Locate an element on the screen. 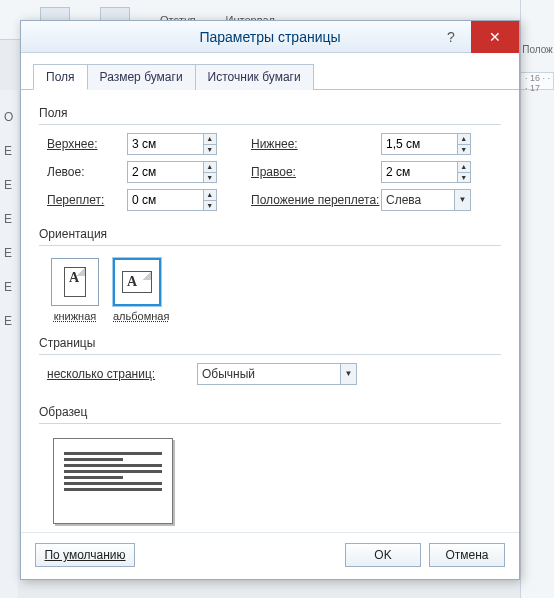 The image size is (554, 598). ok-button: OK is located at coordinates (383, 555).